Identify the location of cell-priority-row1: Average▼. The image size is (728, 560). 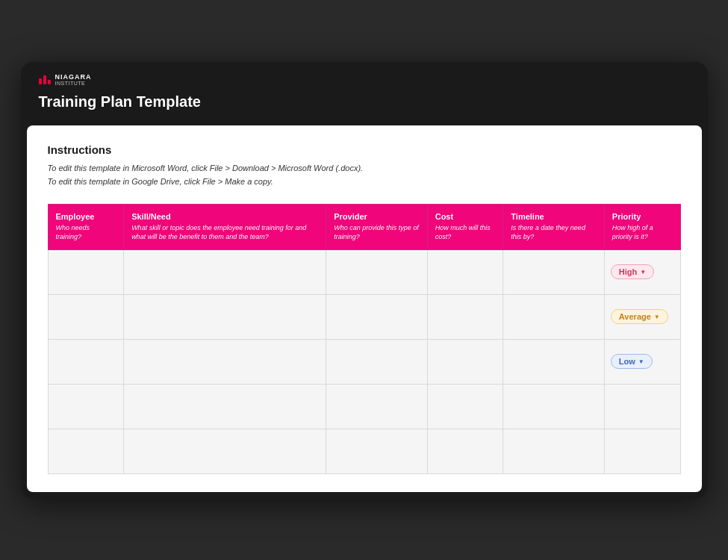
(642, 317).